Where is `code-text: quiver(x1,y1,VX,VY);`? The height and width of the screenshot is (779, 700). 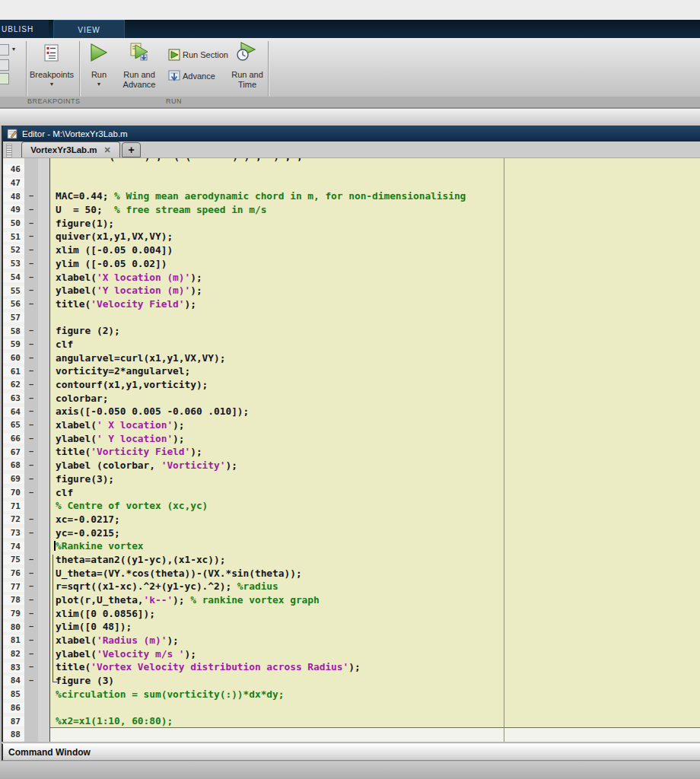
code-text: quiver(x1,y1,VX,VY); is located at coordinates (375, 237).